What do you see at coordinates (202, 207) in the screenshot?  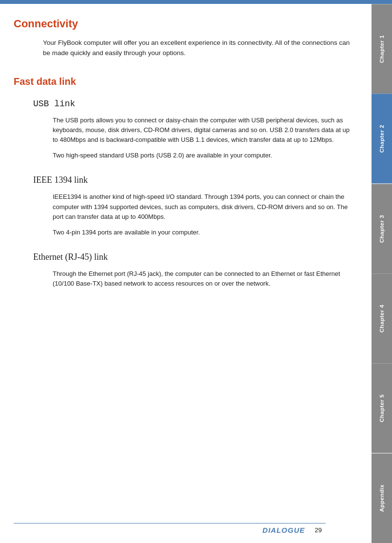 I see `ieee-paragraph-1: IEEE1394 is another kind of high-speed I…` at bounding box center [202, 207].